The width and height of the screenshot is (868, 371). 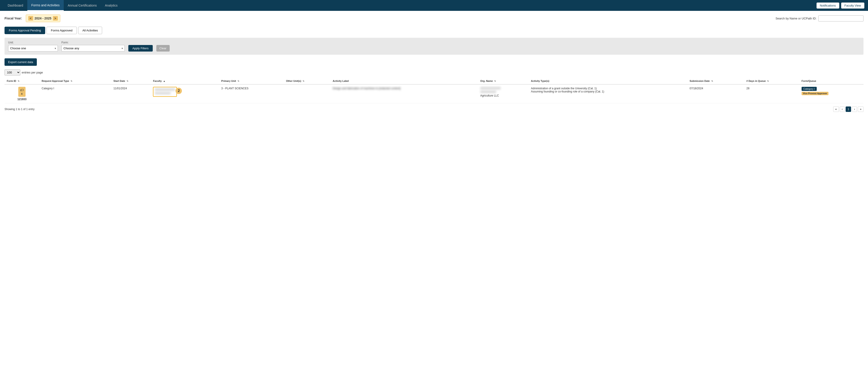 What do you see at coordinates (93, 48) in the screenshot?
I see `form-select-wrapper: Choose any ▾` at bounding box center [93, 48].